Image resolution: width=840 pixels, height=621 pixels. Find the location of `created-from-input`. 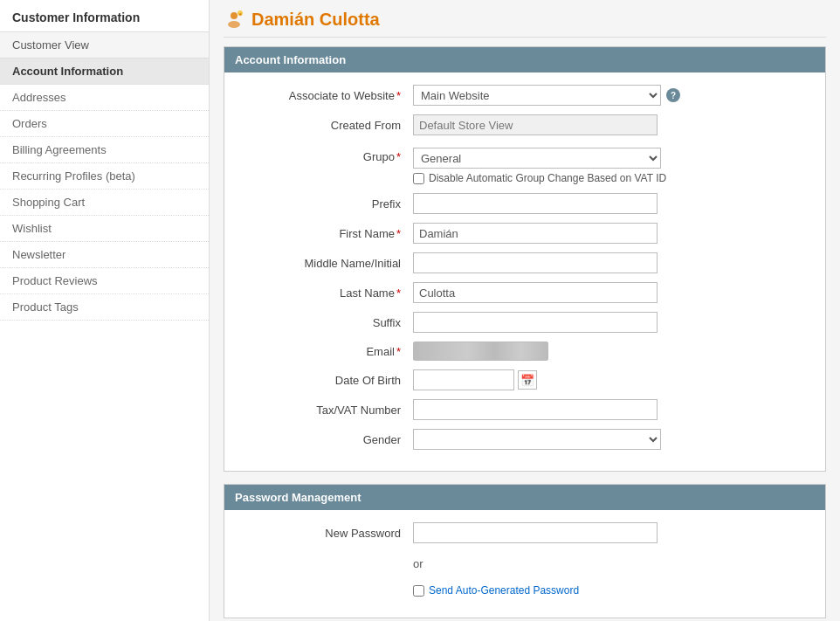

created-from-input is located at coordinates (535, 125).